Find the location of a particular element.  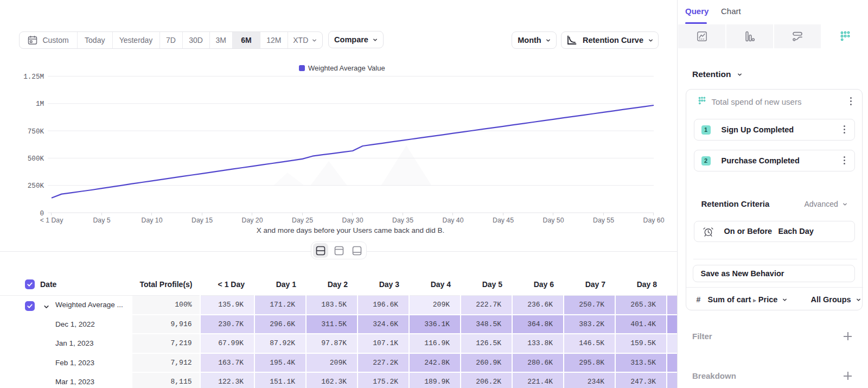

svg-text: Day 45 is located at coordinates (503, 220).